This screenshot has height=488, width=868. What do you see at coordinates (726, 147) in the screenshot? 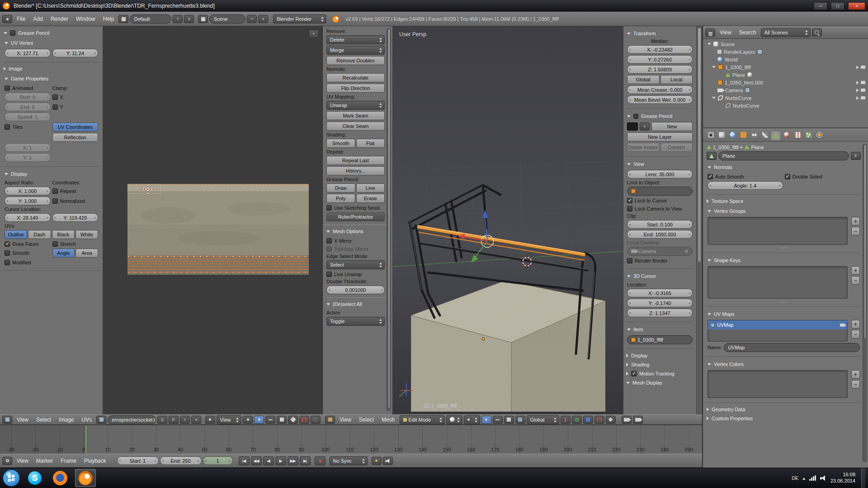
I see `breadcrumb-object: 1_0300_flflf` at bounding box center [726, 147].